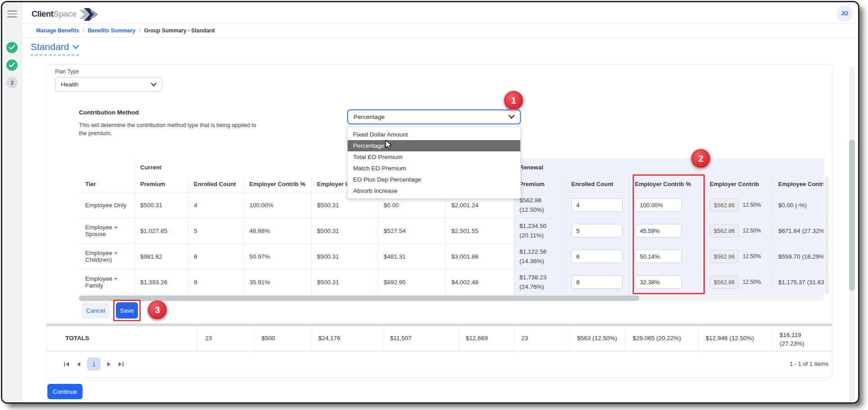 The width and height of the screenshot is (868, 410). Describe the element at coordinates (89, 14) in the screenshot. I see `logo-arrow-icon` at that location.